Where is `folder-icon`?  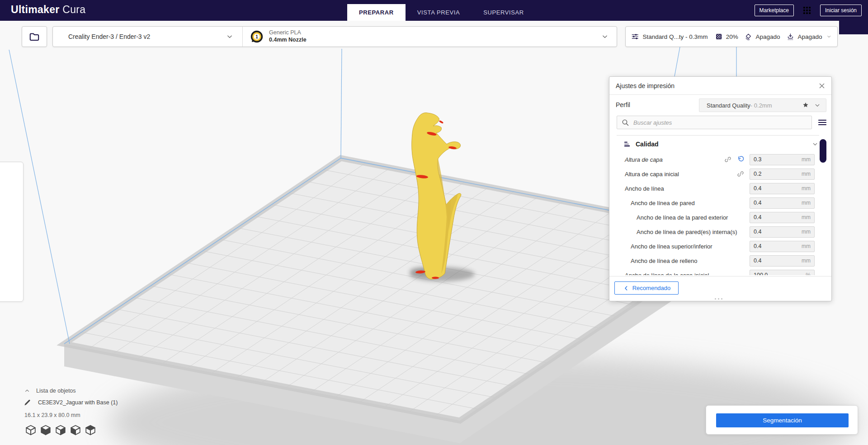 folder-icon is located at coordinates (34, 37).